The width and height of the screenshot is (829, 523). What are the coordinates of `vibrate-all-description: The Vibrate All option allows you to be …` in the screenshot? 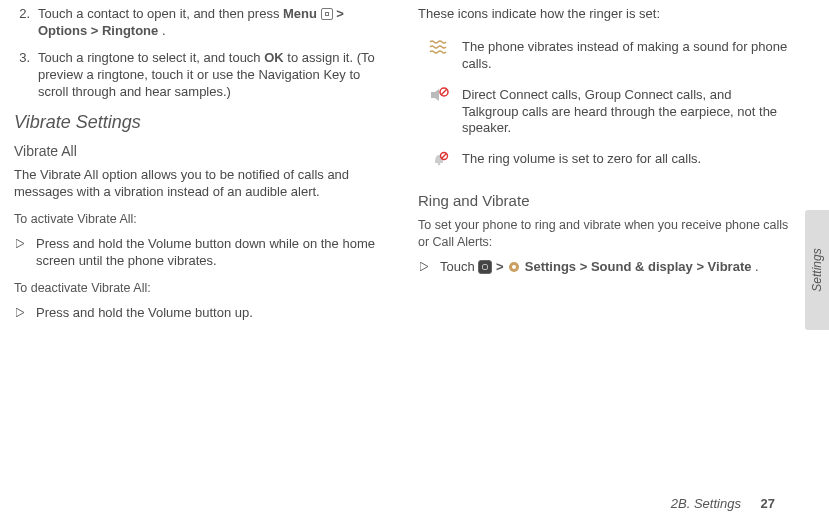 It's located at (199, 184).